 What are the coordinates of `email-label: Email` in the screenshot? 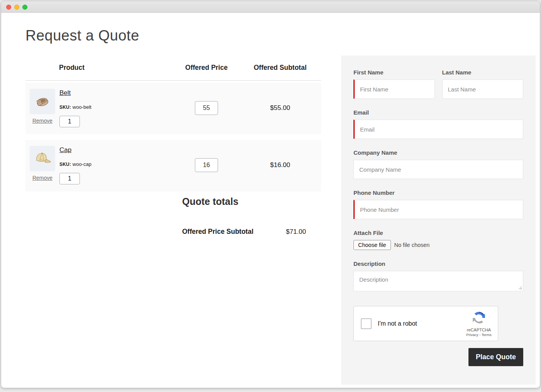 It's located at (438, 113).